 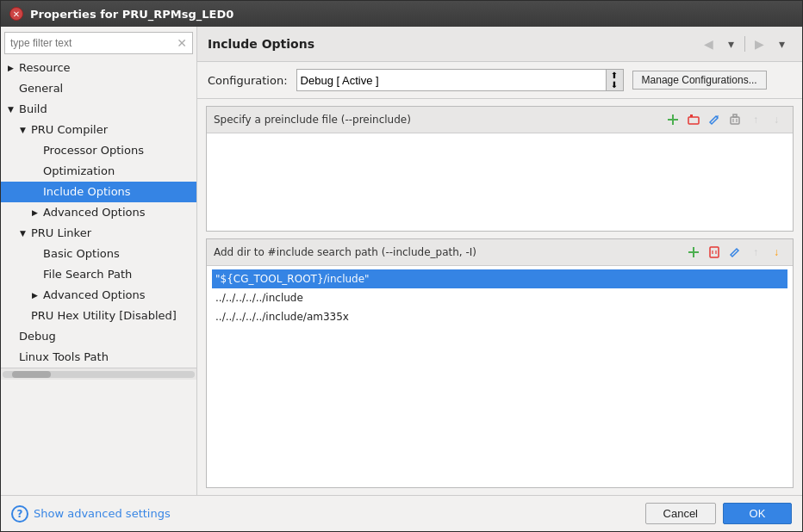 What do you see at coordinates (451, 81) in the screenshot?
I see `config-select` at bounding box center [451, 81].